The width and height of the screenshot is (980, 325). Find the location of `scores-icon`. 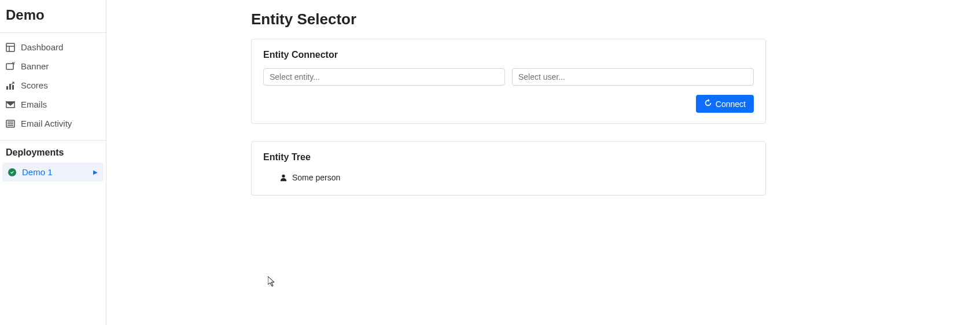

scores-icon is located at coordinates (10, 86).